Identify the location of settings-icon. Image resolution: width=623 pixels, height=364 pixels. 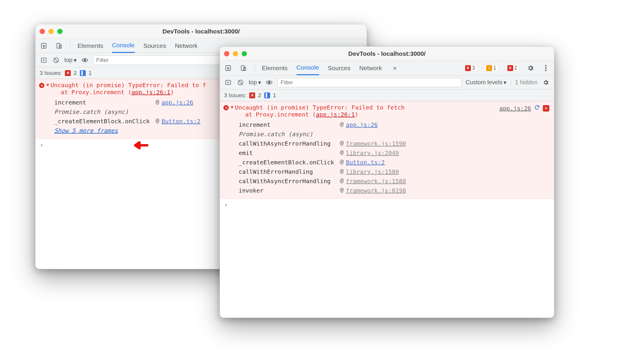
(531, 68).